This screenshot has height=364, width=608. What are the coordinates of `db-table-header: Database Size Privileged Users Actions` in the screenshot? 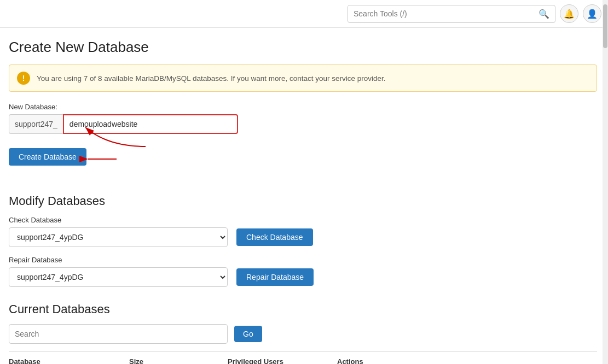 It's located at (303, 357).